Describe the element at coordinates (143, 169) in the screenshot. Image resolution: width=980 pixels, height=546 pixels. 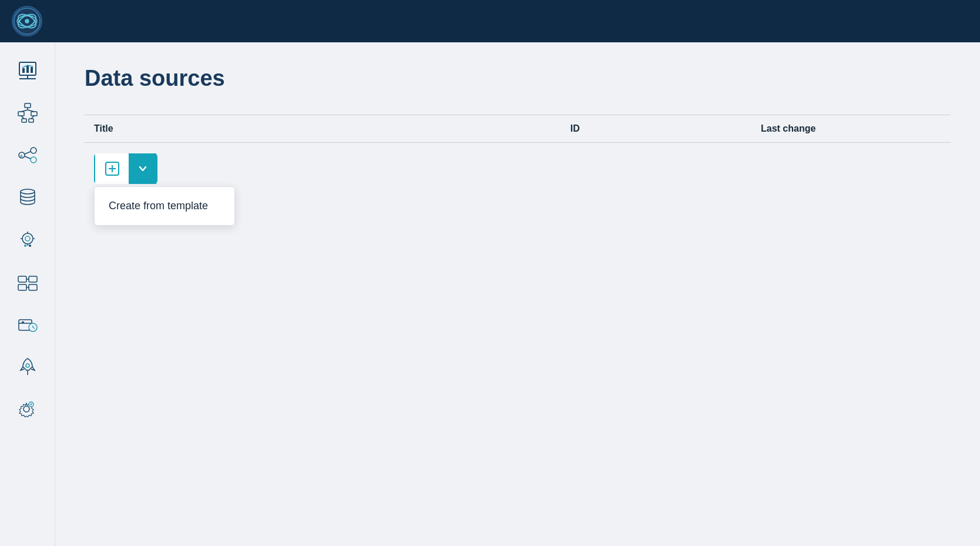
I see `add-dropdown-button` at that location.